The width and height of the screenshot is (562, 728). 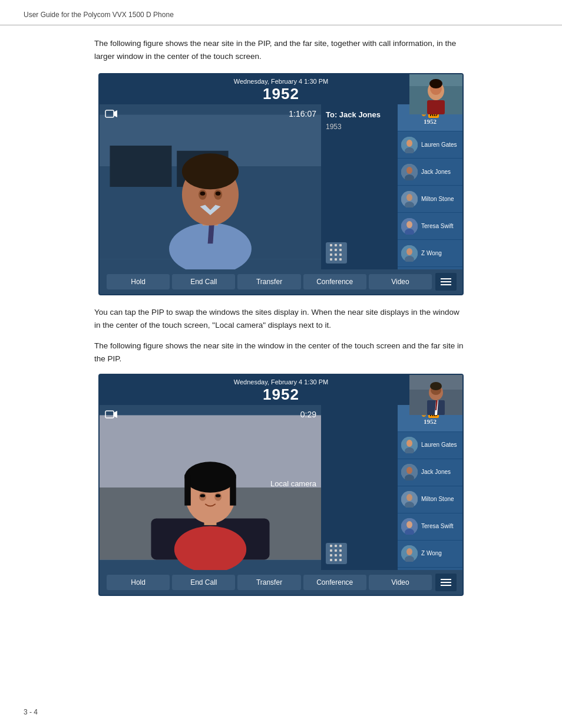 What do you see at coordinates (401, 582) in the screenshot?
I see `video-button-2: Video` at bounding box center [401, 582].